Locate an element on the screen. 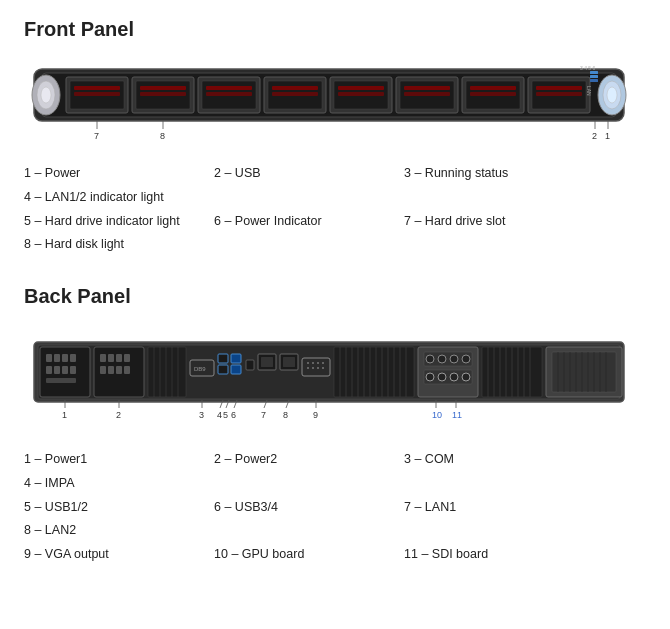 Image resolution: width=670 pixels, height=629 pixels. front-panel-svg: 3 4 5 6 LAN 7 8 2 1 is located at coordinates (329, 101).